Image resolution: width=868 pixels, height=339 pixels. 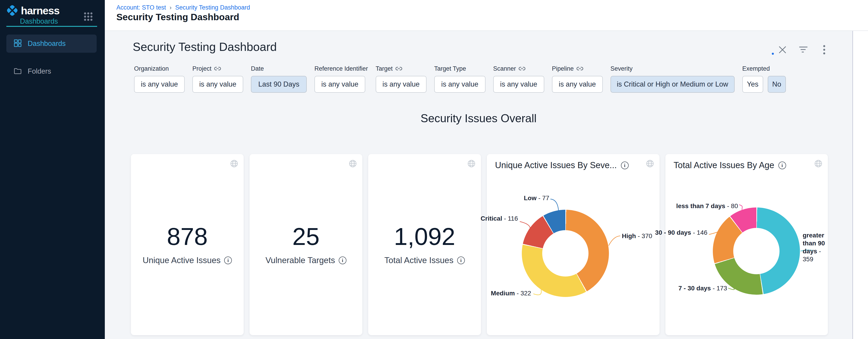 I want to click on filter-value: is Critical or High or Medium or Low, so click(x=673, y=84).